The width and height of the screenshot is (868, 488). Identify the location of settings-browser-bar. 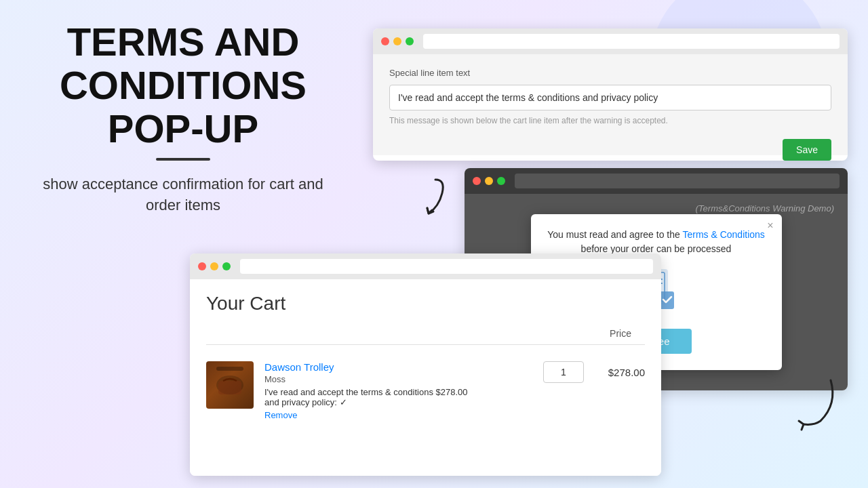
(610, 41).